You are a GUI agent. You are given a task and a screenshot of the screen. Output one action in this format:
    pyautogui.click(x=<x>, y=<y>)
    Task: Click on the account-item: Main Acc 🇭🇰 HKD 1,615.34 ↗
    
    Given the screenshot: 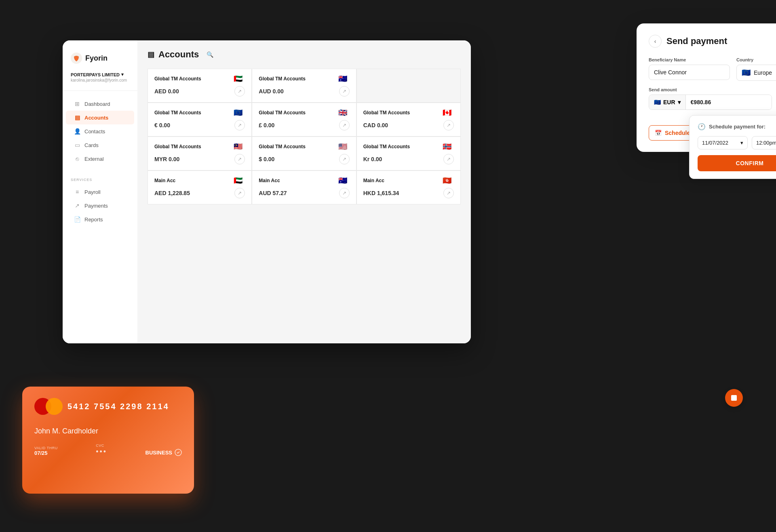 What is the action you would take?
    pyautogui.click(x=409, y=187)
    